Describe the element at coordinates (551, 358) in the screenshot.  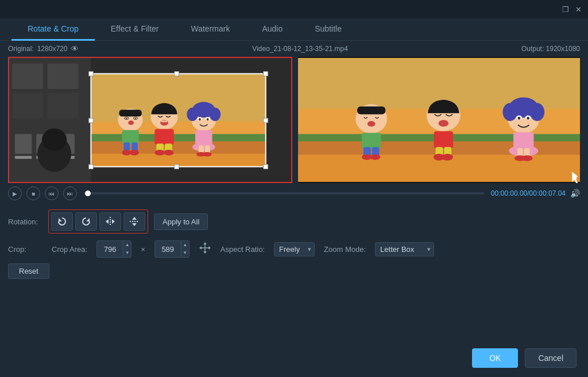
I see `cancel-button: Cancel` at that location.